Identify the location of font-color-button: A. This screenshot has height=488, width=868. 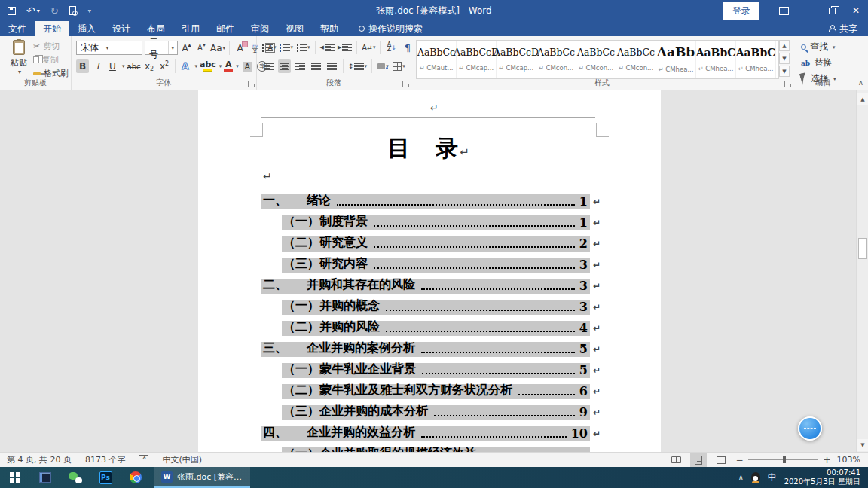
(228, 66).